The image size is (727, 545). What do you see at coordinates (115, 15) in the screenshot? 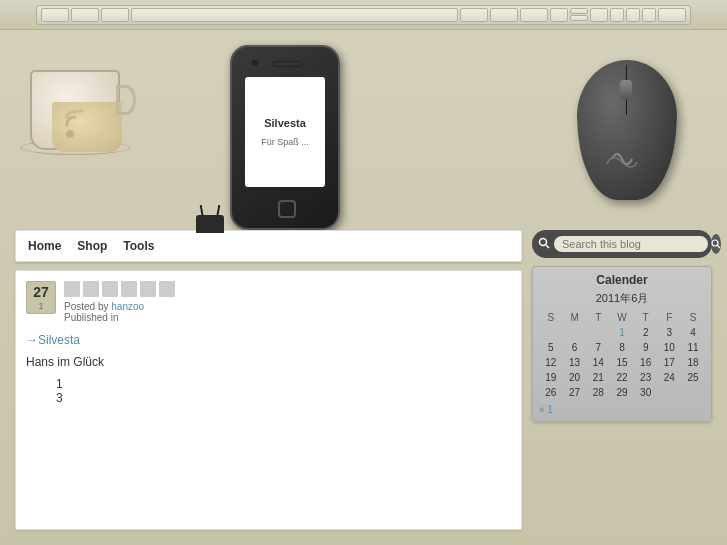
I see `key-command` at bounding box center [115, 15].